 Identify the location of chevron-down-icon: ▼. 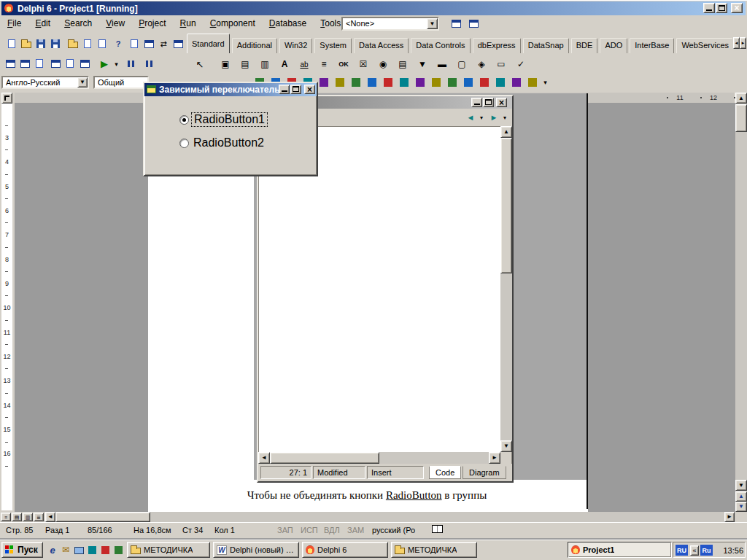
(432, 23).